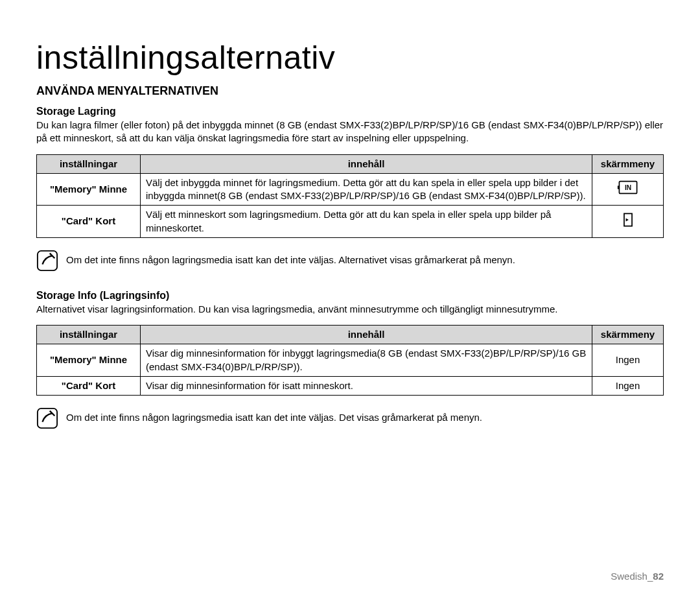 The width and height of the screenshot is (700, 605). Describe the element at coordinates (350, 58) in the screenshot. I see `page-title: inställningsalternativ` at that location.